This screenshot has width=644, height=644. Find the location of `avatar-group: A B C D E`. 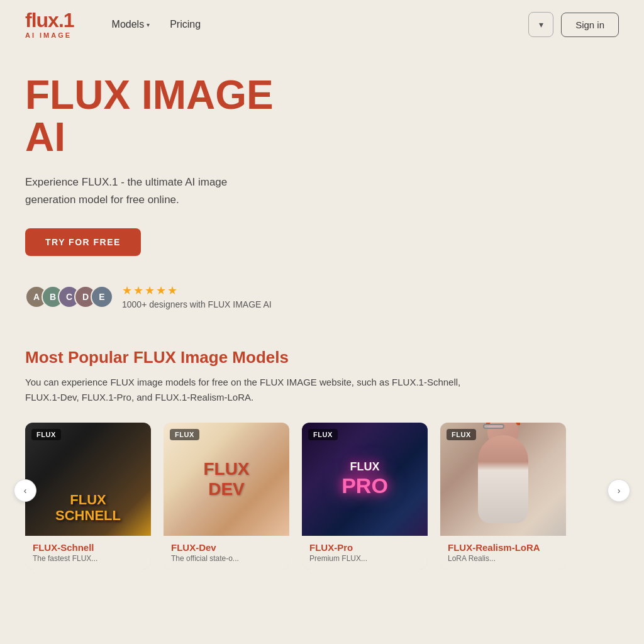

avatar-group: A B C D E is located at coordinates (69, 297).